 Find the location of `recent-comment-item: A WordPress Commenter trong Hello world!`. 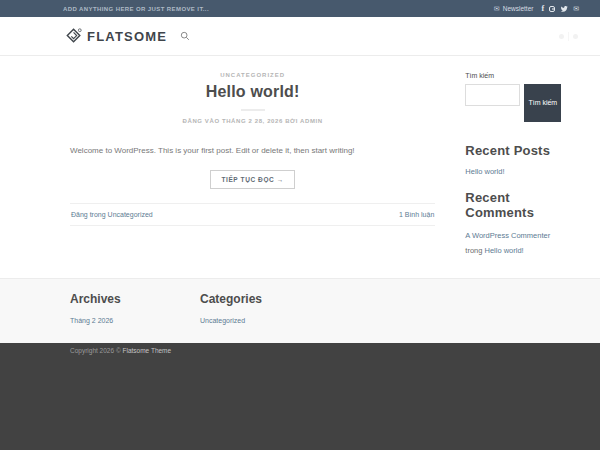

recent-comment-item: A WordPress Commenter trong Hello world! is located at coordinates (516, 243).